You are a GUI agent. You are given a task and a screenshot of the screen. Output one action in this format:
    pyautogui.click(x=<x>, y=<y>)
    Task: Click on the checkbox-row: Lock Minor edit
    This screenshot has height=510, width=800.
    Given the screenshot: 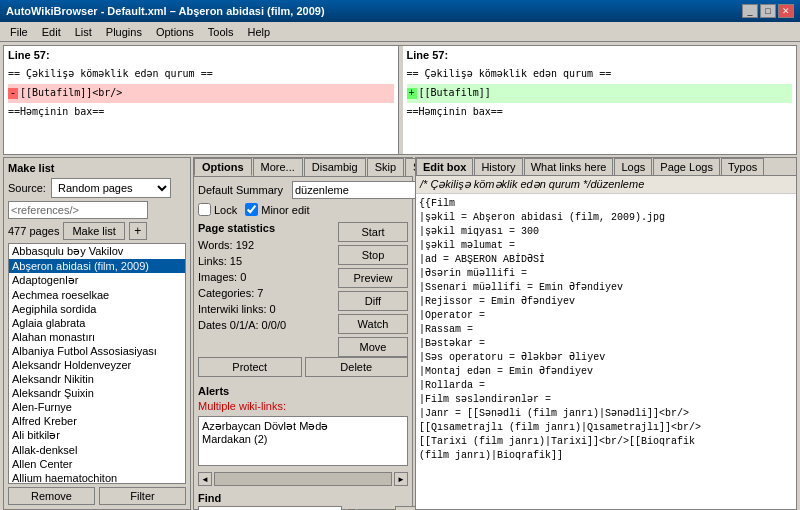 What is the action you would take?
    pyautogui.click(x=303, y=210)
    